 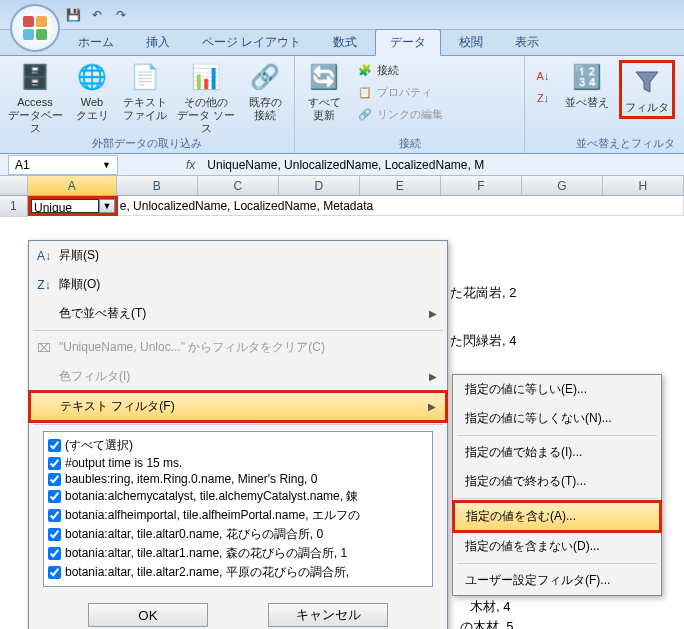 I want to click on connections-button: 🧩接続, so click(x=400, y=70).